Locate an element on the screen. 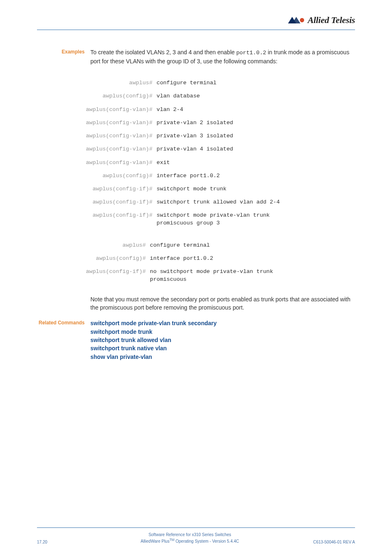 The width and height of the screenshot is (392, 555). command-text: switchport trunk allowed vlan add 2-4 is located at coordinates (218, 202).